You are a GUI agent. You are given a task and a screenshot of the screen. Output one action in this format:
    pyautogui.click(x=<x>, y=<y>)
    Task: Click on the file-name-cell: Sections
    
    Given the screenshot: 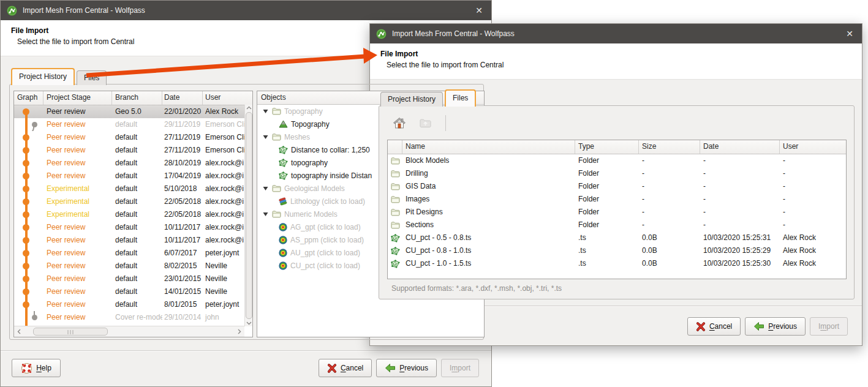 What is the action you would take?
    pyautogui.click(x=489, y=225)
    